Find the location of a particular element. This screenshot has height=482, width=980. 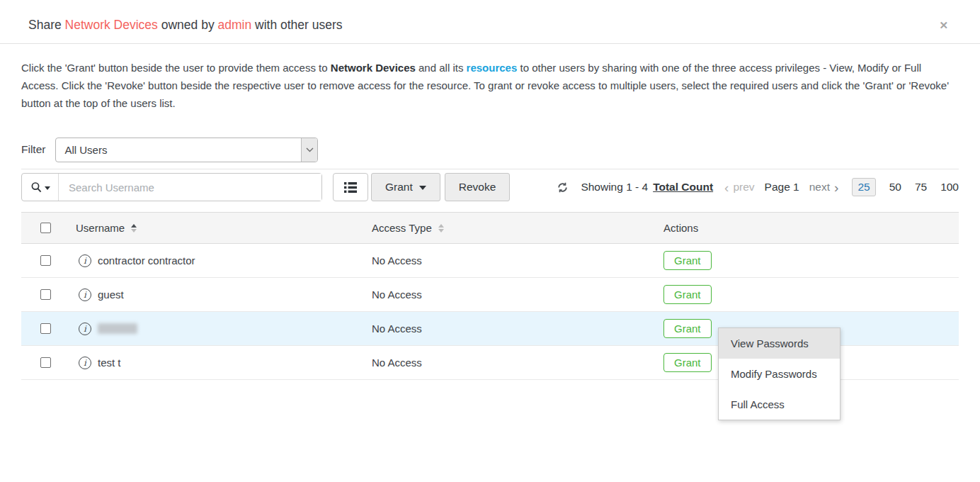

menu-item-modify-passwords: Modify Passwords is located at coordinates (779, 374).